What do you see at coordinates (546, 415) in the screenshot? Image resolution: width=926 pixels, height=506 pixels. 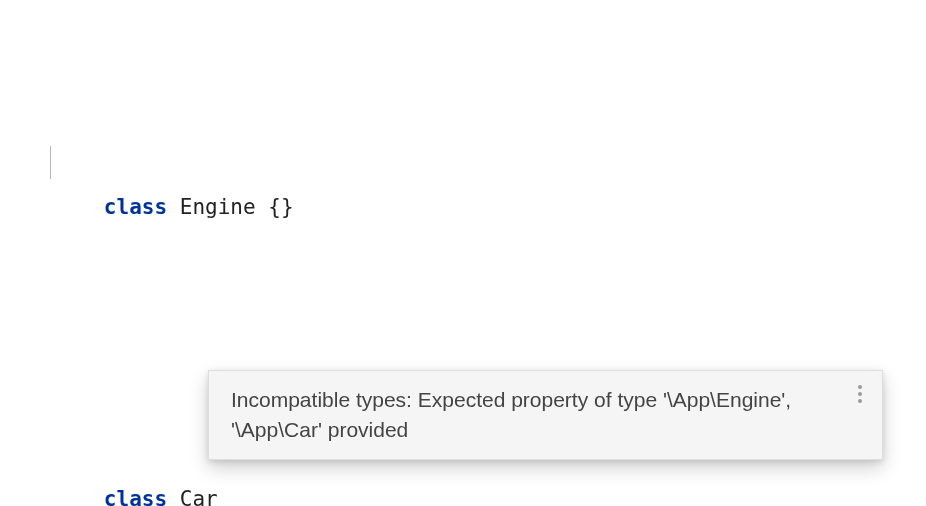 I see `inspection-tooltip: Incompatible types: Expected property of…` at bounding box center [546, 415].